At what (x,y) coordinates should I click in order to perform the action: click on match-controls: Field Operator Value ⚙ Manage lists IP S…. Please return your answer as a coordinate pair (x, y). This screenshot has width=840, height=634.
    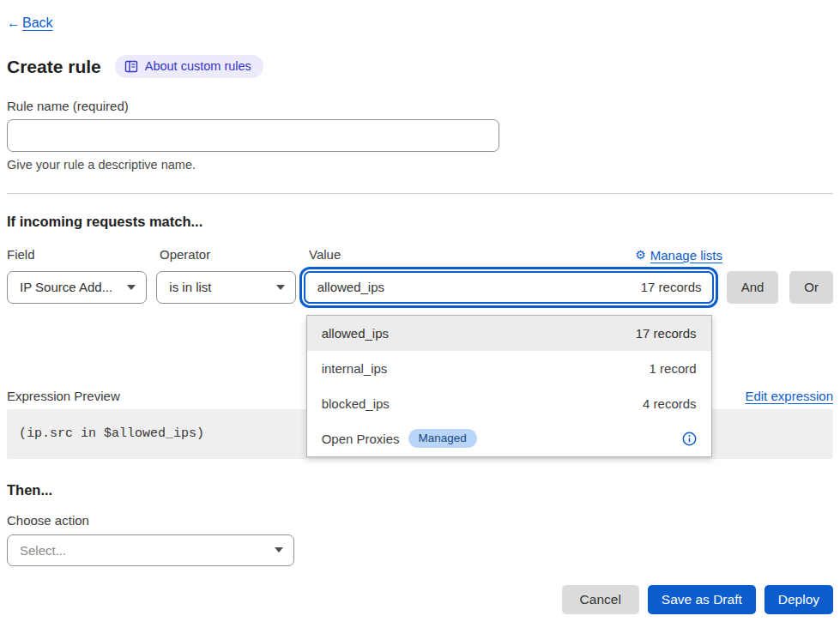
    Looking at the image, I should click on (420, 275).